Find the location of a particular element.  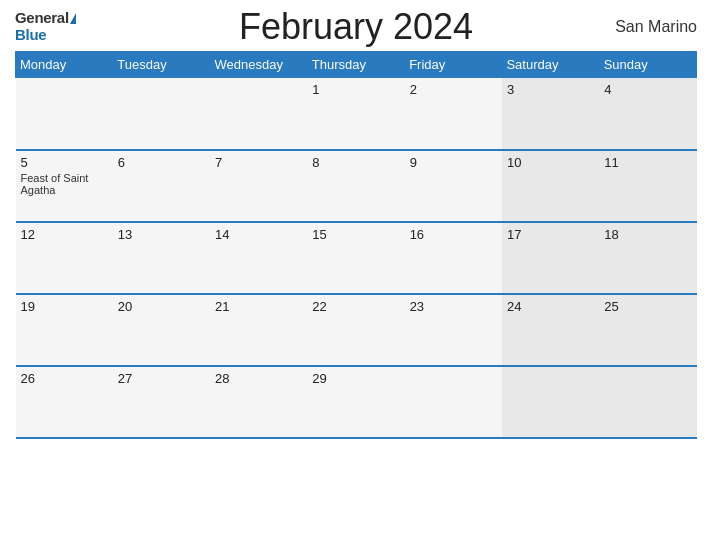

calendar-cell: 4 is located at coordinates (648, 114).